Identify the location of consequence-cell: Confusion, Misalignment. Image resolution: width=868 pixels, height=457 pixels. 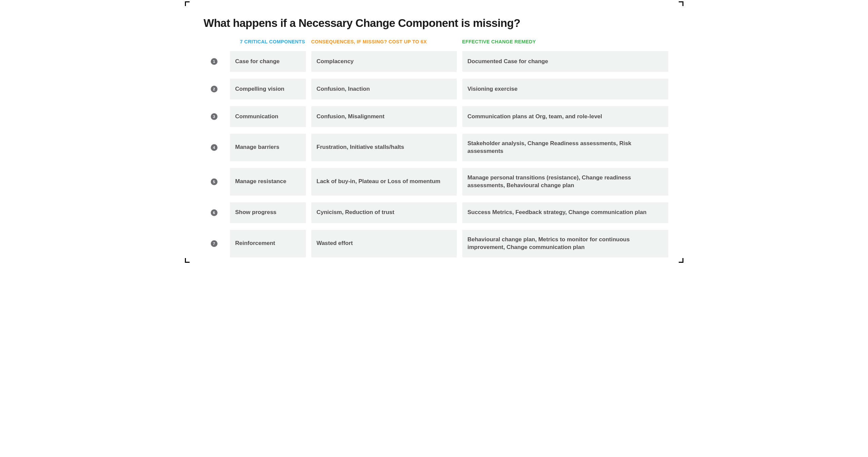
(384, 117).